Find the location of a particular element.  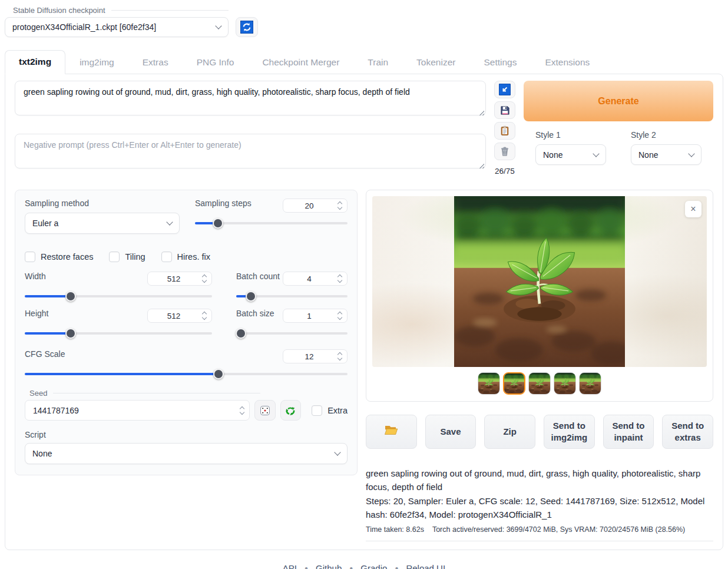

close-gallery-button: × is located at coordinates (693, 209).